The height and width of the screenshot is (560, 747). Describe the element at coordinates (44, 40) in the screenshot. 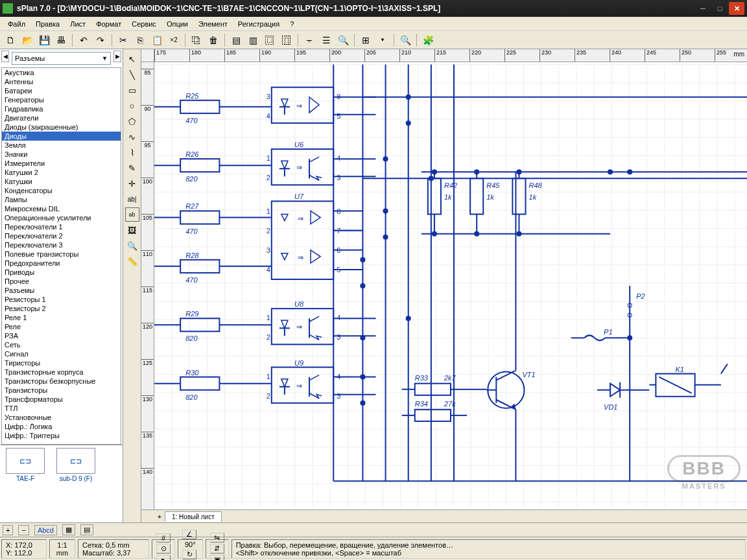

I see `save-icon: 💾` at that location.